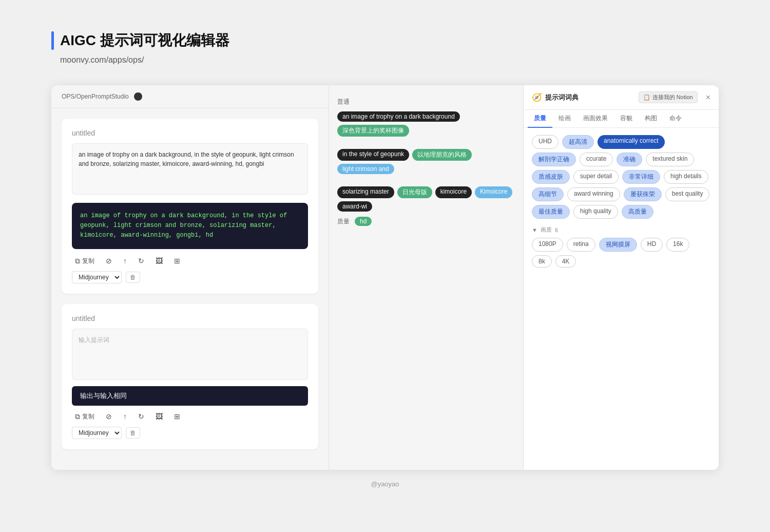  I want to click on up-button-1: ↑, so click(125, 261).